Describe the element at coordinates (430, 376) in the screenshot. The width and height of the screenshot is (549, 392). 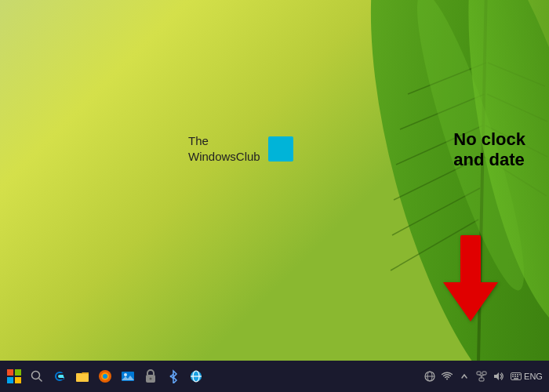
I see `globe-icon` at that location.